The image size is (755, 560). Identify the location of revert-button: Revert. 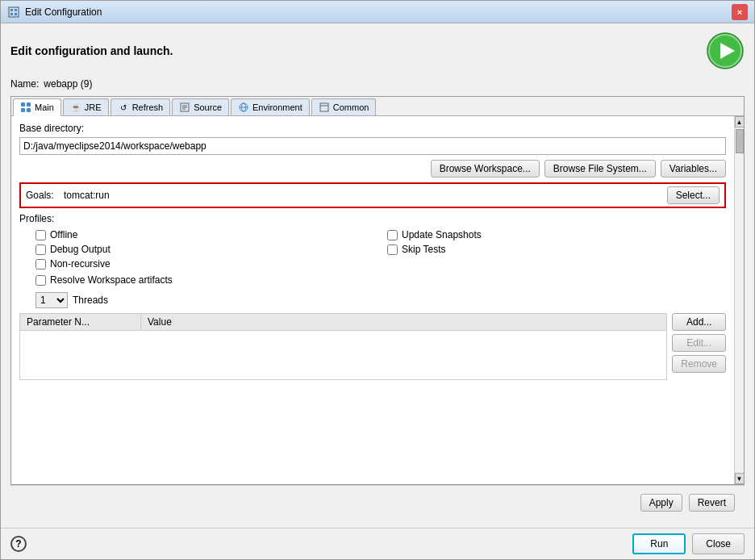
(711, 503).